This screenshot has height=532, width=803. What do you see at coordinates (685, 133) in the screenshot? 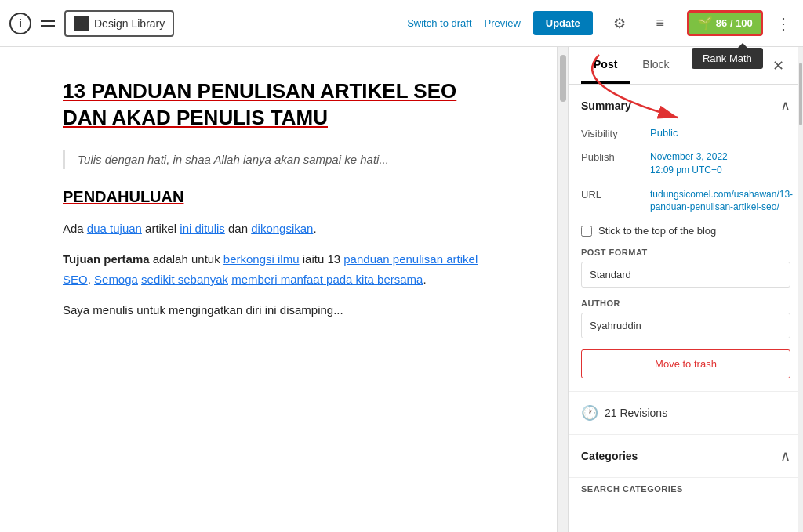
I see `visibility-row: Visibility Public` at bounding box center [685, 133].